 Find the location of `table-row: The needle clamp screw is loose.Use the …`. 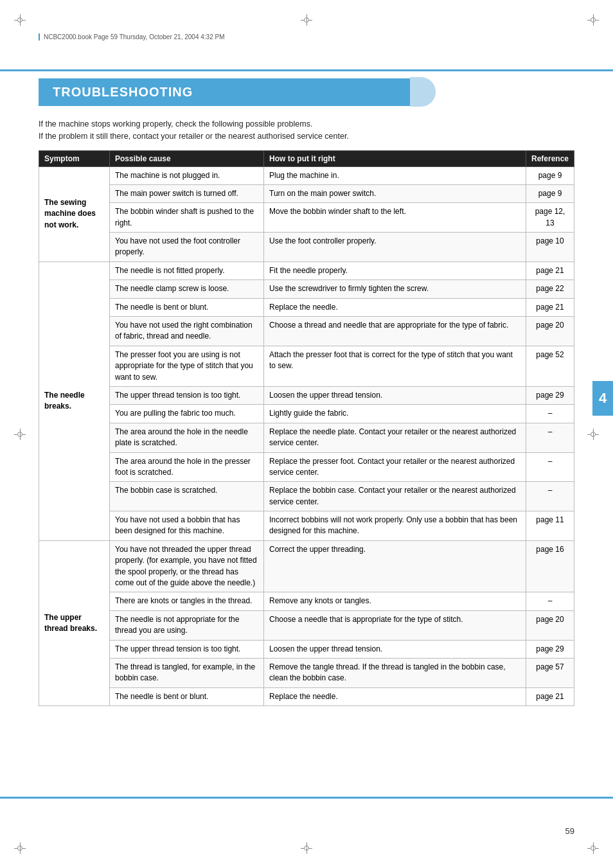

table-row: The needle clamp screw is loose.Use the … is located at coordinates (307, 289).